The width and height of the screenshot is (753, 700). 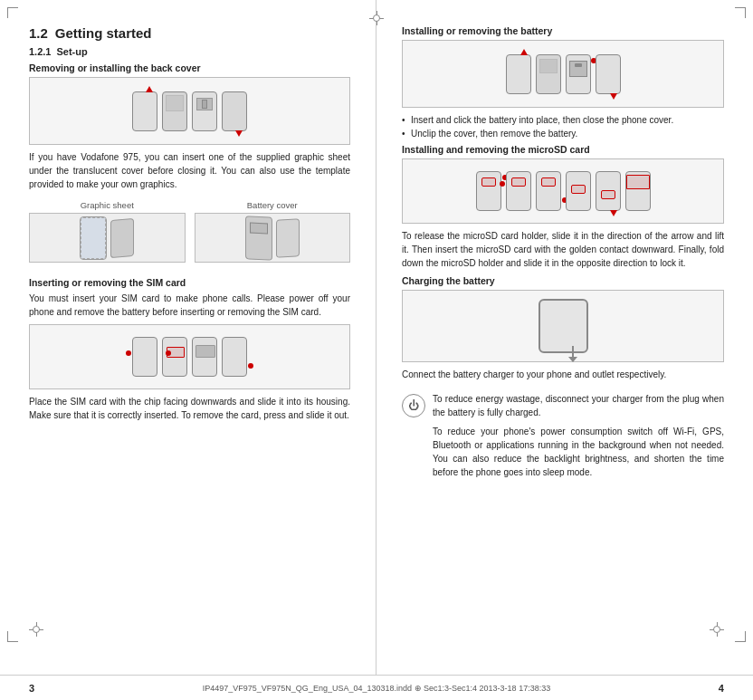 I want to click on page-number-right: 4, so click(x=721, y=688).